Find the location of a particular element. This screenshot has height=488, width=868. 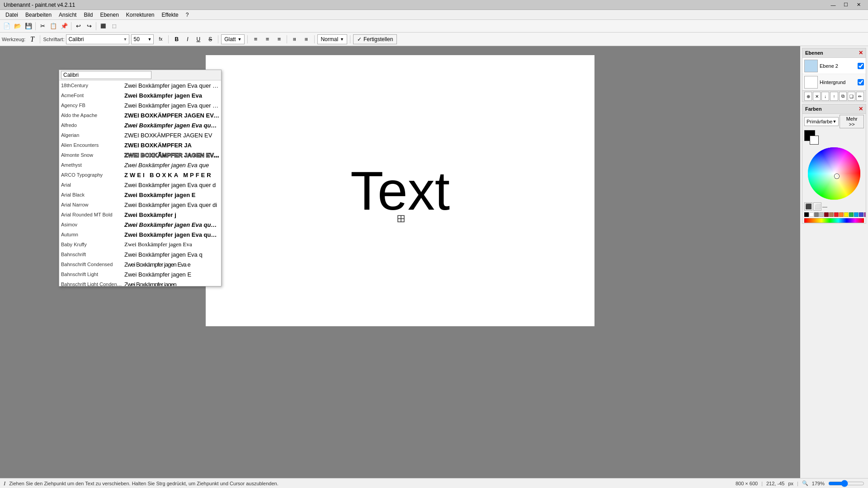

font-item-14: AsimovZwei Boxkämpfer jagen Eva quer e is located at coordinates (140, 225).